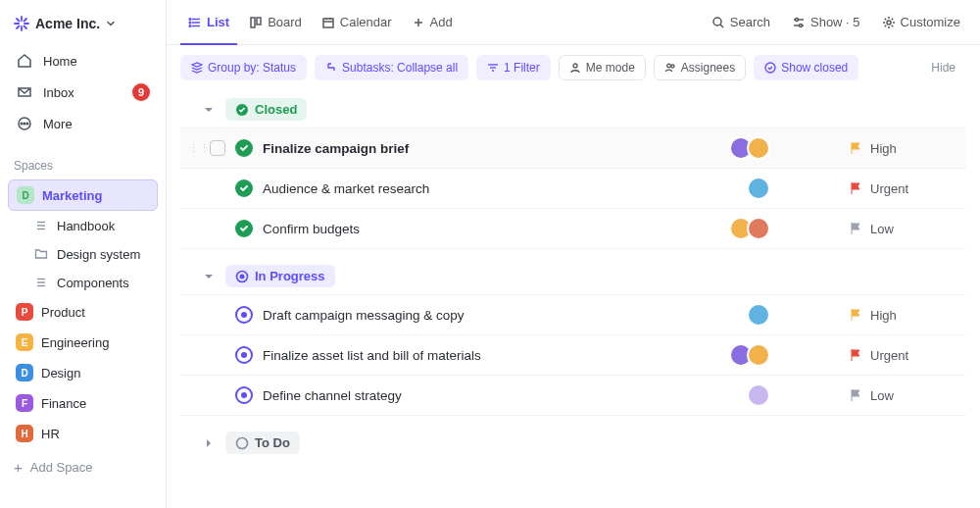 This screenshot has width=980, height=508. Describe the element at coordinates (82, 92) in the screenshot. I see `nav-inbox: Inbox 9` at that location.